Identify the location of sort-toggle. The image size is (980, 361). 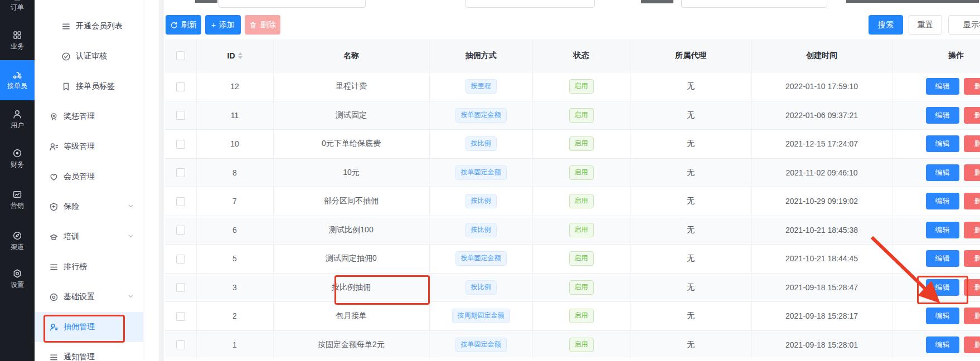
(240, 56).